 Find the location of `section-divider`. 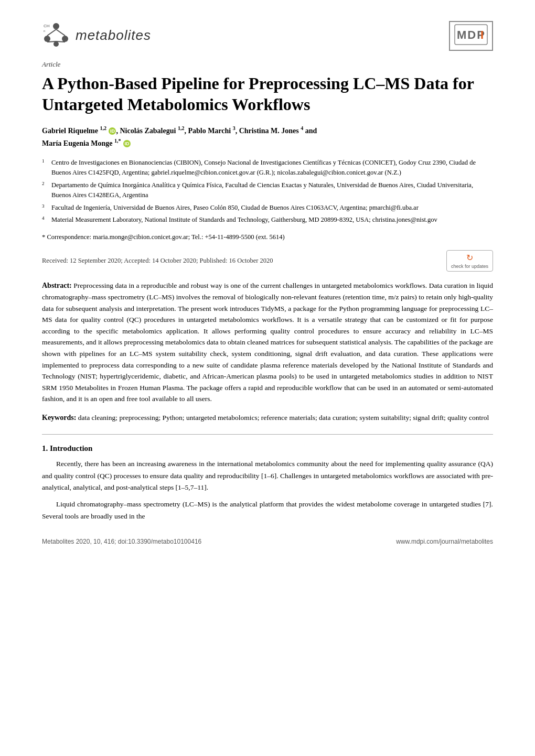

section-divider is located at coordinates (268, 434).